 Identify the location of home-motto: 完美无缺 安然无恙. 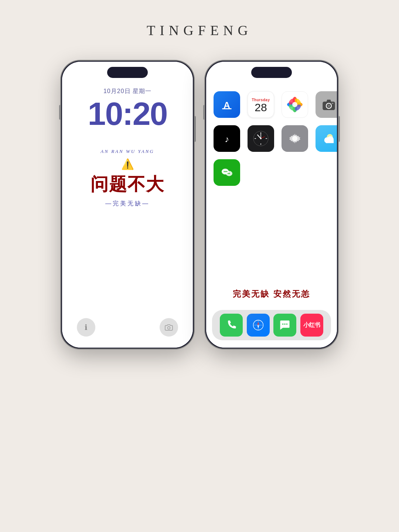
(272, 294).